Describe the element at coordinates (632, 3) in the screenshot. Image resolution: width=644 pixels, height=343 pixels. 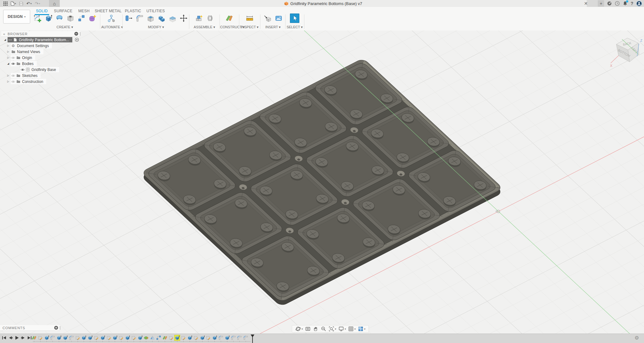
I see `help-icon: ?` at that location.